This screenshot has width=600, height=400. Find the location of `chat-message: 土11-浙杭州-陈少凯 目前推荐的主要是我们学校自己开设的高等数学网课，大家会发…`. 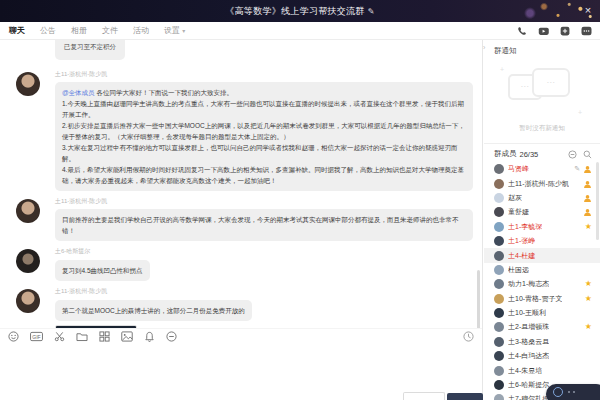

chat-message: 土11-浙杭州-陈少凯 目前推荐的主要是我们学校自己开设的高等数学网课，大家会发… is located at coordinates (241, 219).